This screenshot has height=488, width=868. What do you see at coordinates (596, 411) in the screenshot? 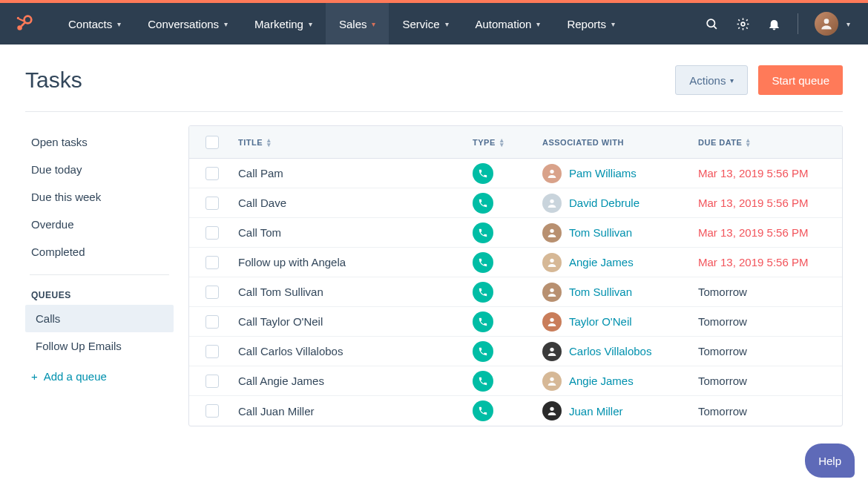
I see `person-link: Juan Miller` at bounding box center [596, 411].